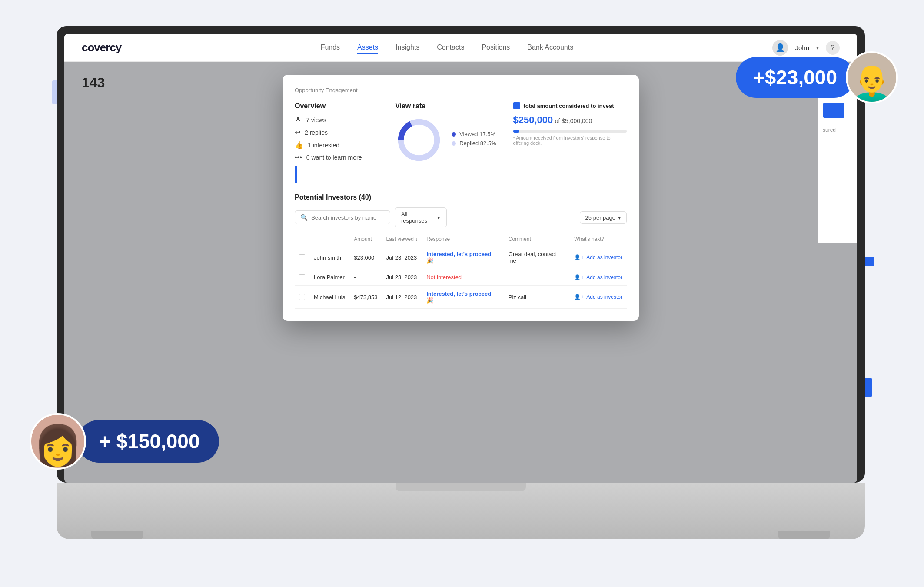 The height and width of the screenshot is (587, 924). What do you see at coordinates (474, 140) in the screenshot?
I see `donut-legend: Viewed 17.5% Replied 82.5%` at bounding box center [474, 140].